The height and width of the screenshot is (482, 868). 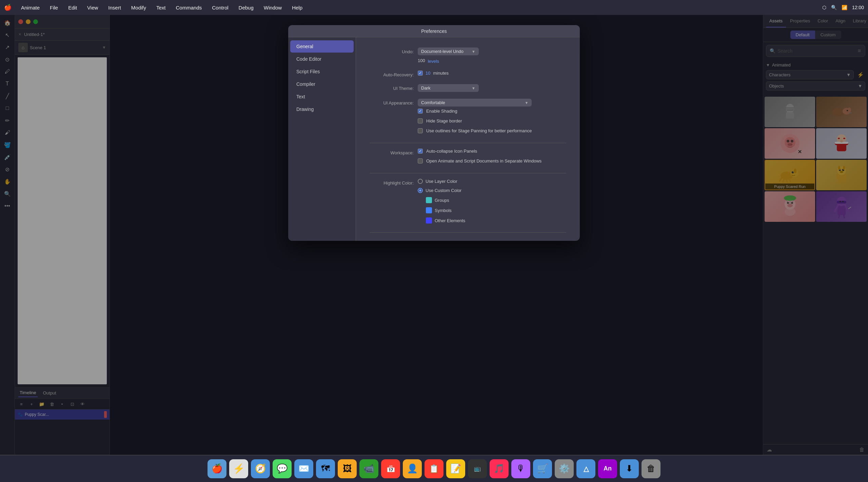 I want to click on ui-theme-select: Dark ▼, so click(x=448, y=88).